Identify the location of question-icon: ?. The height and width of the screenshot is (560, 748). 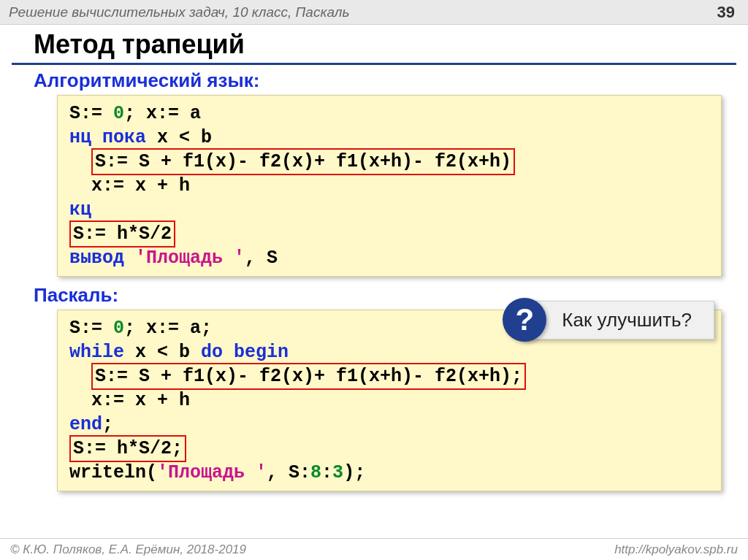
(524, 320).